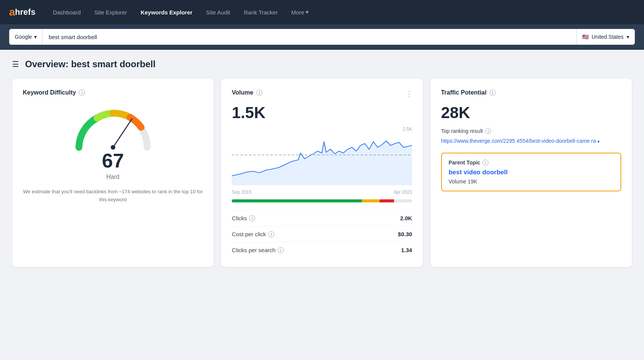  I want to click on logo-a: a, so click(12, 12).